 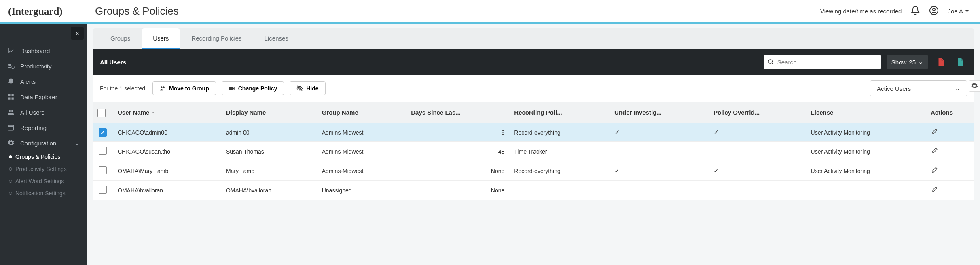 What do you see at coordinates (822, 62) in the screenshot?
I see `search-box` at bounding box center [822, 62].